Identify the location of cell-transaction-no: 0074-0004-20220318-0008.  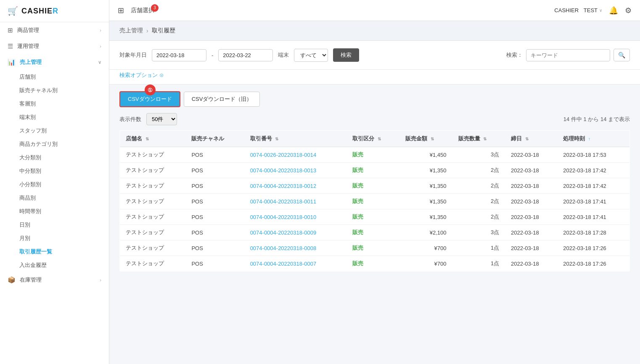
(296, 248).